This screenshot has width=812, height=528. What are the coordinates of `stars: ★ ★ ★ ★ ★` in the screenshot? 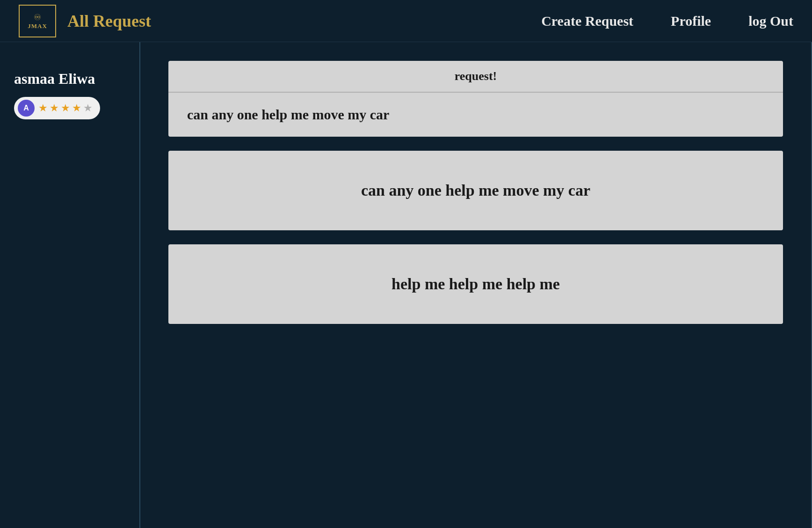 It's located at (65, 108).